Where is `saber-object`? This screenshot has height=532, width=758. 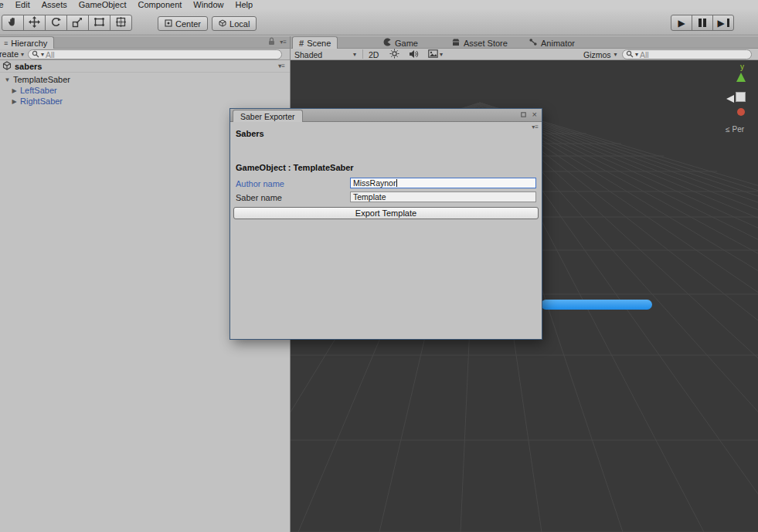 saber-object is located at coordinates (597, 304).